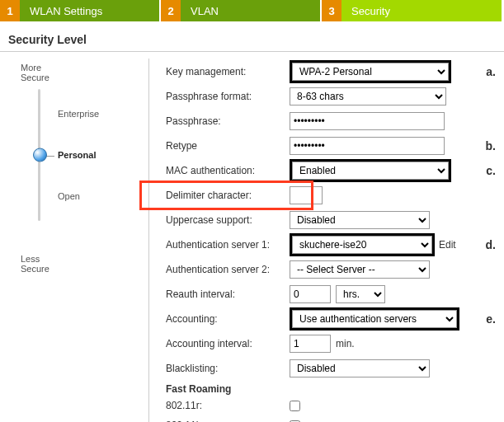 This screenshot has width=504, height=422. Describe the element at coordinates (81, 11) in the screenshot. I see `tab-wlan-settings: 1 WLAN Settings` at that location.